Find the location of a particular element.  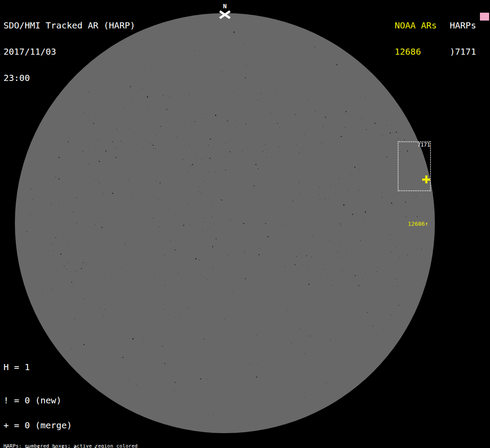

cross-bar is located at coordinates (426, 179).